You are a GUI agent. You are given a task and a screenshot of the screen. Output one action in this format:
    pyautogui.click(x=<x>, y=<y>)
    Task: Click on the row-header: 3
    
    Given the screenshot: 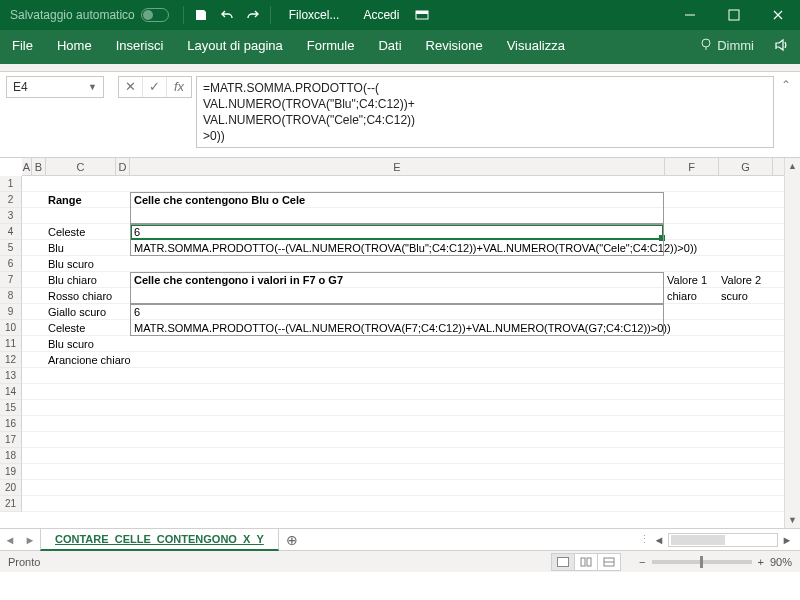 What is the action you would take?
    pyautogui.click(x=11, y=216)
    